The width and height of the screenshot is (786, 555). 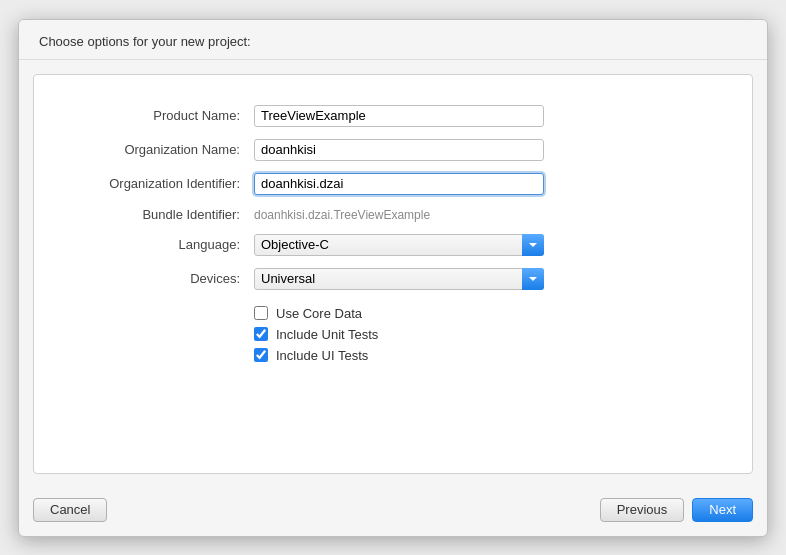 I want to click on product-name-row: Product Name:, so click(x=393, y=116).